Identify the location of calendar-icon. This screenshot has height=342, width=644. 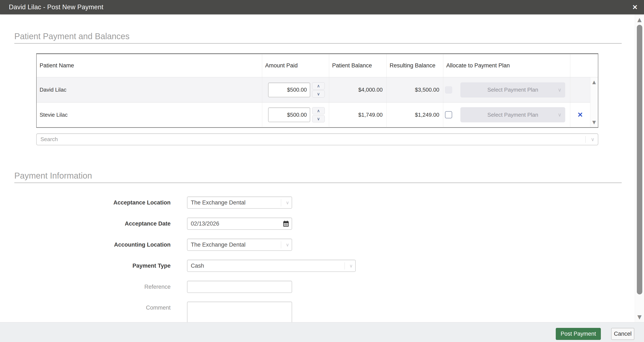
(286, 224).